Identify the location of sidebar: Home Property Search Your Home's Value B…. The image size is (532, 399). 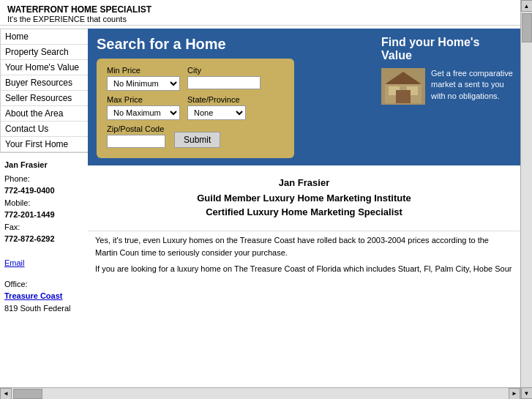
(44, 173).